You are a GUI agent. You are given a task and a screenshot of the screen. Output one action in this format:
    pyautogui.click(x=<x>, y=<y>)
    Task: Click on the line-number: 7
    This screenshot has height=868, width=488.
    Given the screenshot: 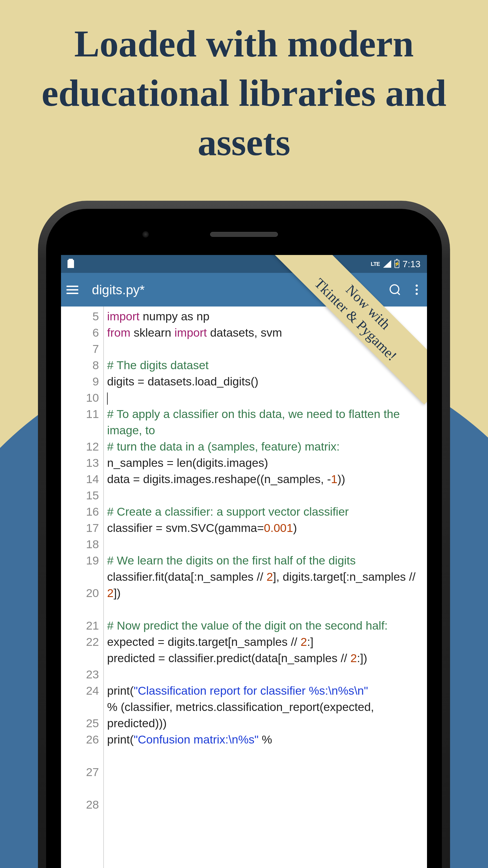 What is the action you would take?
    pyautogui.click(x=80, y=349)
    